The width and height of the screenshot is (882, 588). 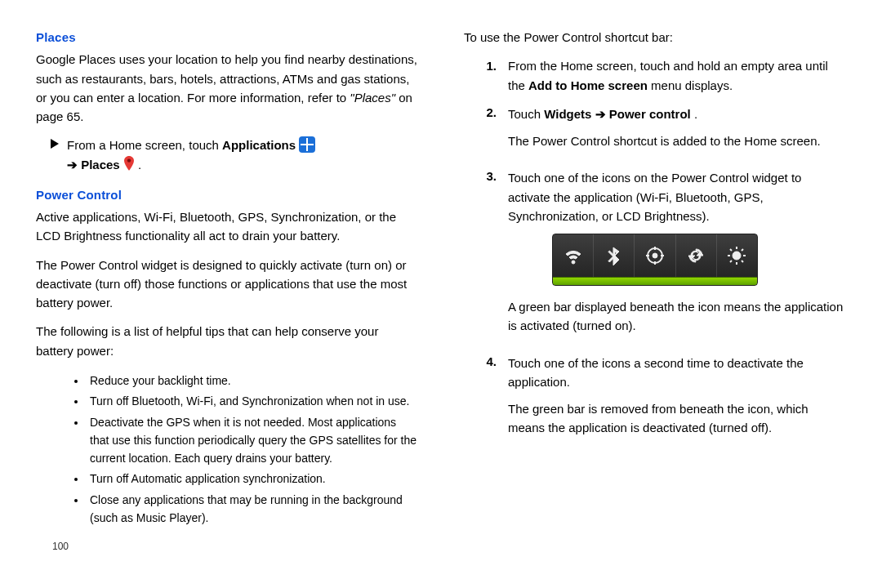 What do you see at coordinates (252, 441) in the screenshot?
I see `tip-item: Deactivate the GPS when it is not needed…` at bounding box center [252, 441].